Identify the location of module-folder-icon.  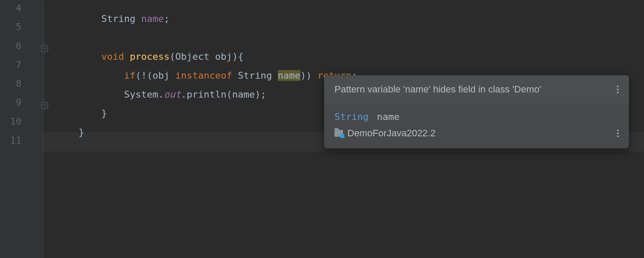
(339, 133).